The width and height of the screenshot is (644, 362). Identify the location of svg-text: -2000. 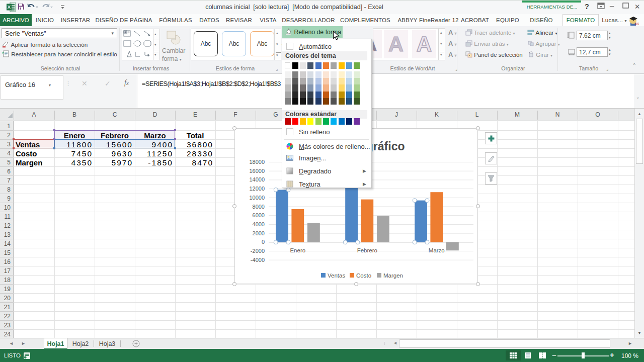
(258, 251).